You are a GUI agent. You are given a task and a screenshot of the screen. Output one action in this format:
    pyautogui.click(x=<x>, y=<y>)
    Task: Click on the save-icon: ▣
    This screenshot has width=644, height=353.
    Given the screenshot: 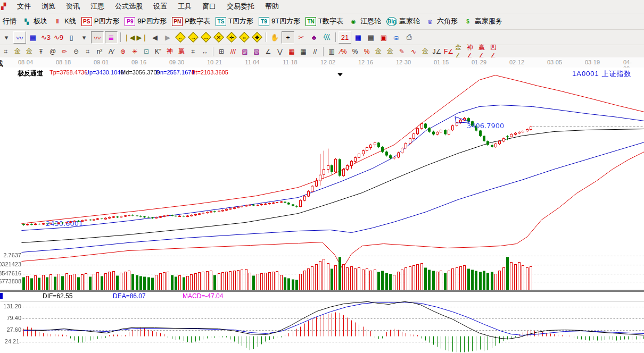 What is the action you would take?
    pyautogui.click(x=384, y=37)
    